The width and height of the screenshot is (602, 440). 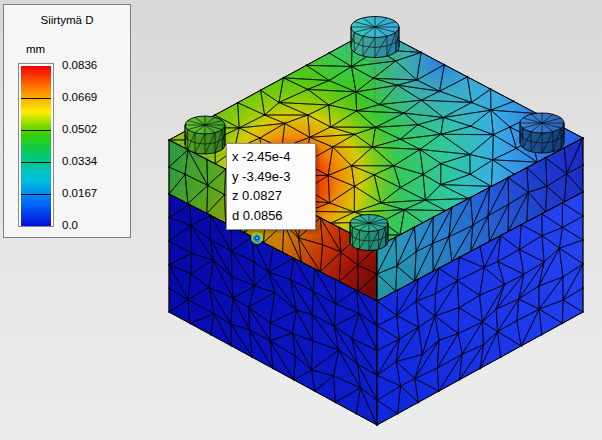 What do you see at coordinates (271, 177) in the screenshot?
I see `probe-value-line-1: y -3.49e-3` at bounding box center [271, 177].